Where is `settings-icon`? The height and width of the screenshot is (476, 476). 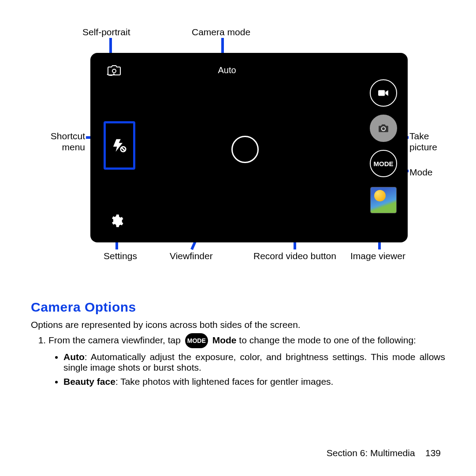
settings-icon is located at coordinates (116, 222).